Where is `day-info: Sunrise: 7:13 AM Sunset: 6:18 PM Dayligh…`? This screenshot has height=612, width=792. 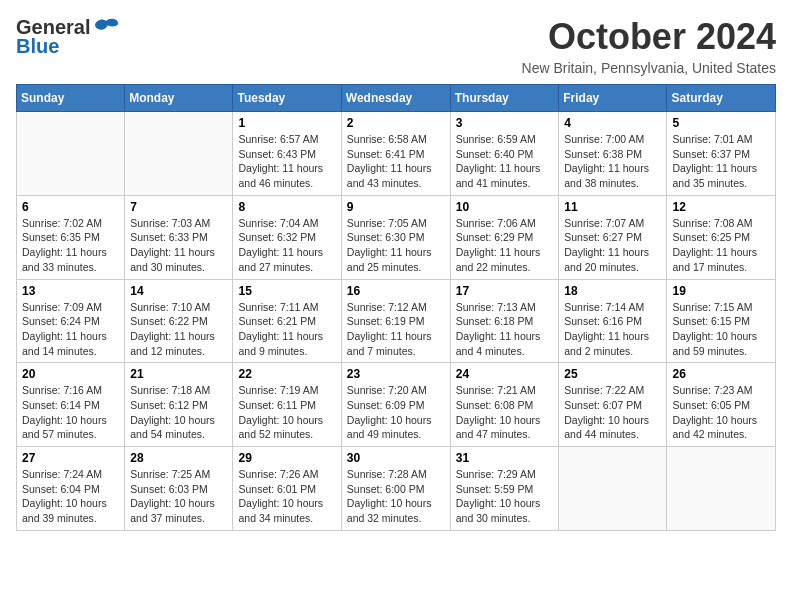
day-info: Sunrise: 7:13 AM Sunset: 6:18 PM Dayligh… is located at coordinates (505, 330).